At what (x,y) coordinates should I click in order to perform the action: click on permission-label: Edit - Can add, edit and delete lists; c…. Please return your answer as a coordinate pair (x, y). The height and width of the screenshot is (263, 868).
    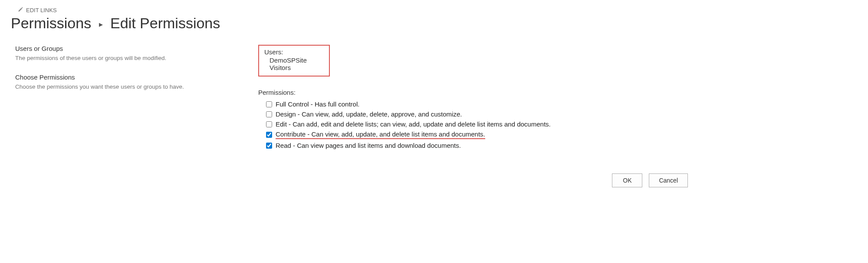
    Looking at the image, I should click on (413, 124).